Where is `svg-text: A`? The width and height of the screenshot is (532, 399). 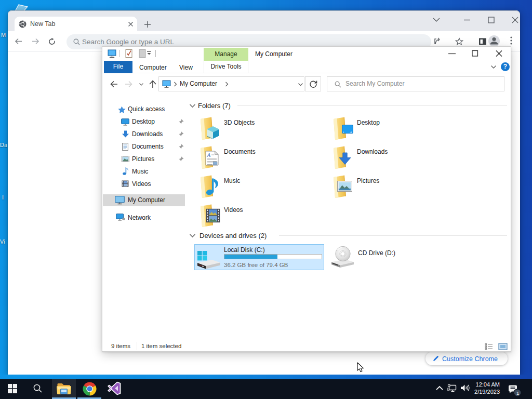 svg-text: A is located at coordinates (209, 155).